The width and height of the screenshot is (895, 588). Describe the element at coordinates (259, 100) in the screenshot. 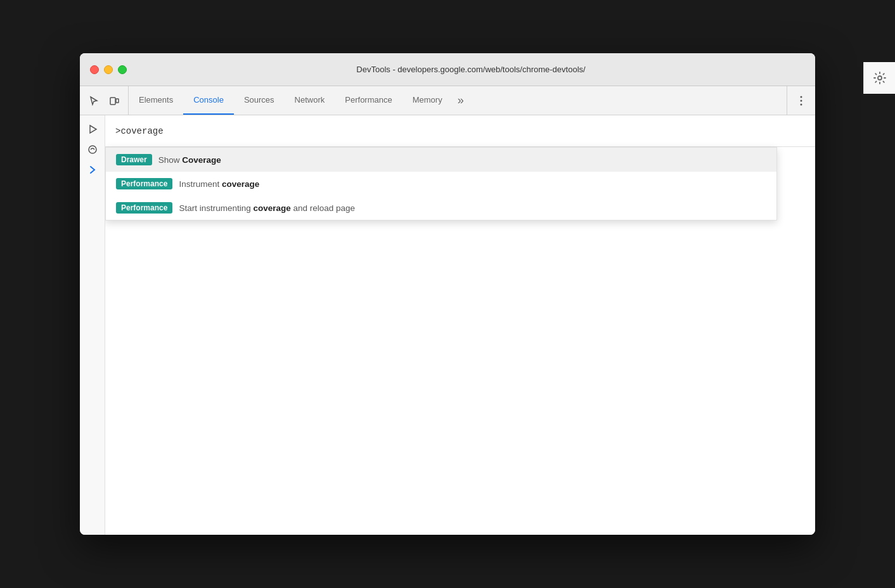

I see `tab-sources: Sources` at that location.